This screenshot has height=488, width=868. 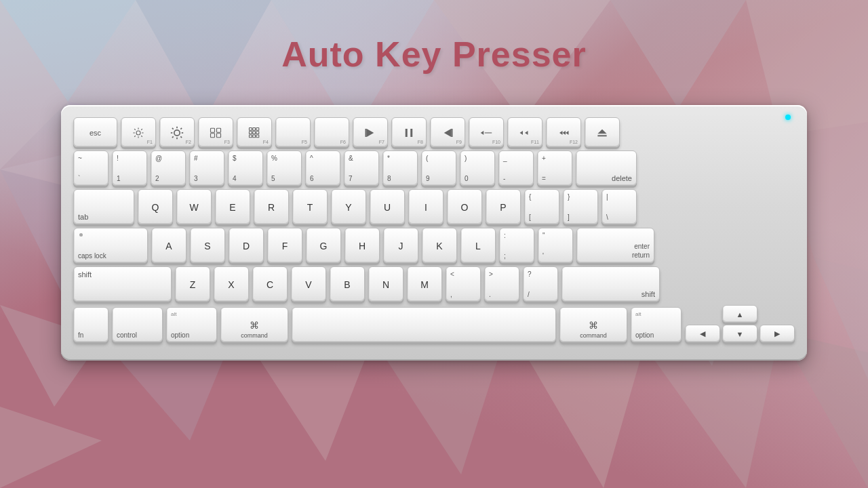 What do you see at coordinates (619, 207) in the screenshot?
I see `key-backslash: | \` at bounding box center [619, 207].